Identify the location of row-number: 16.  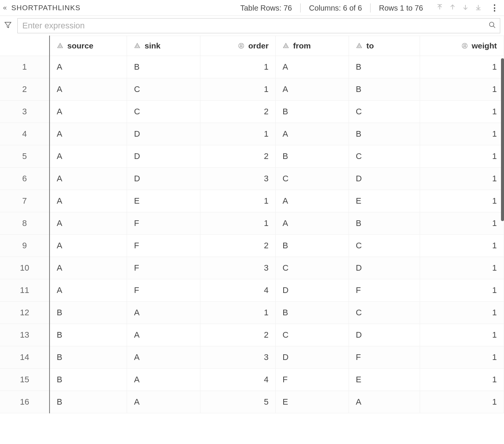
(25, 402).